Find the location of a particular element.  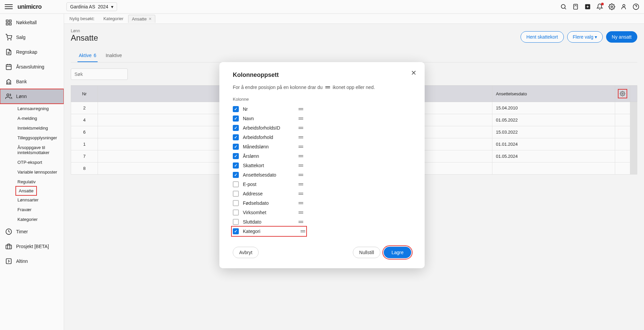

col-label: Navn is located at coordinates (269, 119).